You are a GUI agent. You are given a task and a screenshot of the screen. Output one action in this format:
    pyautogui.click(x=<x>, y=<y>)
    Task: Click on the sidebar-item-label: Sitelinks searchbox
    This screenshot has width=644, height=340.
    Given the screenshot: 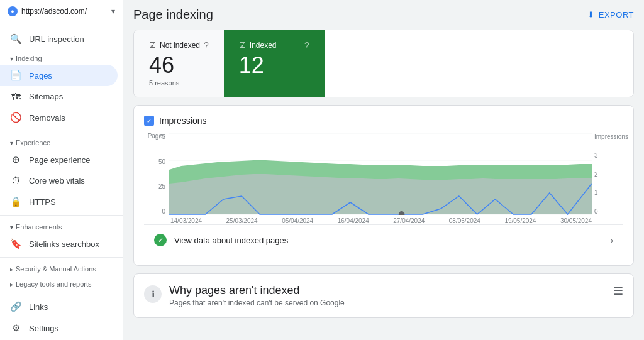 What is the action you would take?
    pyautogui.click(x=64, y=244)
    